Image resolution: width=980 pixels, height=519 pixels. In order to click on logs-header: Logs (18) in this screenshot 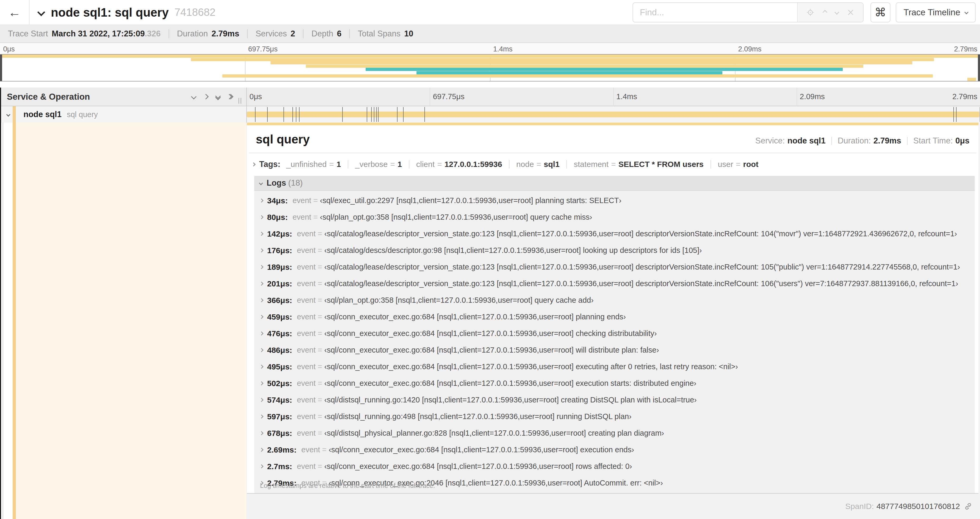, I will do `click(614, 184)`.